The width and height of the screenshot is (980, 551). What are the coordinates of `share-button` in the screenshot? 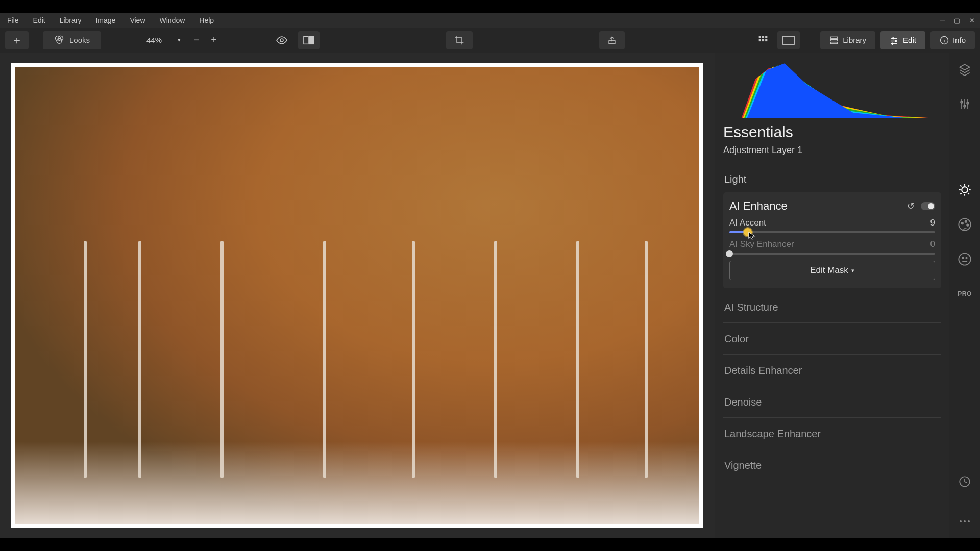 It's located at (612, 40).